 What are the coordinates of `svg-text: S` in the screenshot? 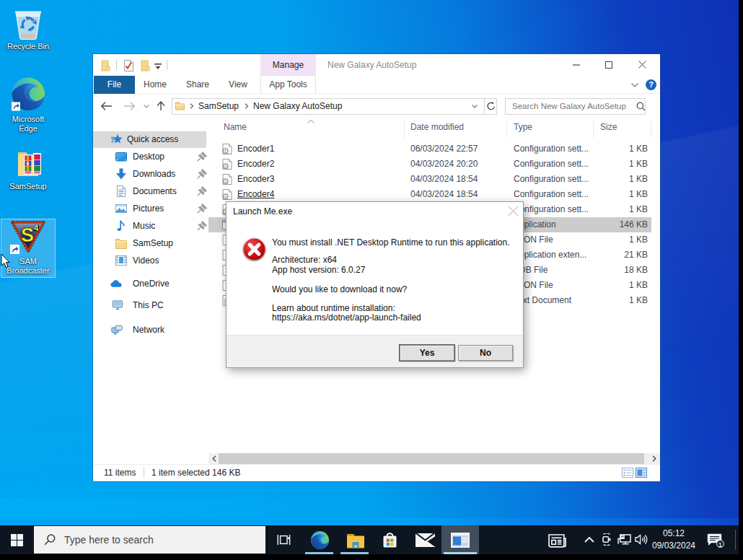 It's located at (27, 235).